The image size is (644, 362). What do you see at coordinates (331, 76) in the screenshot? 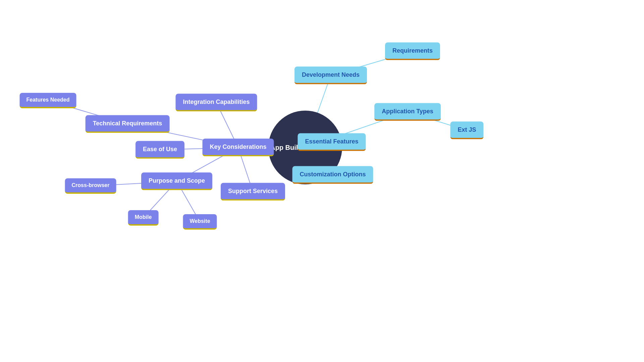
I see `development-needs-node: Development Needs` at bounding box center [331, 76].